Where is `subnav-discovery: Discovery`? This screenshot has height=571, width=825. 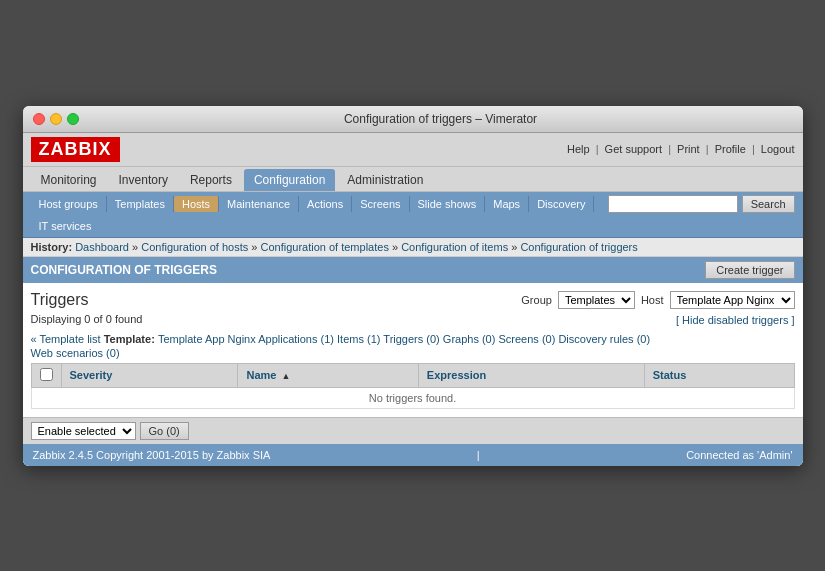 subnav-discovery: Discovery is located at coordinates (562, 204).